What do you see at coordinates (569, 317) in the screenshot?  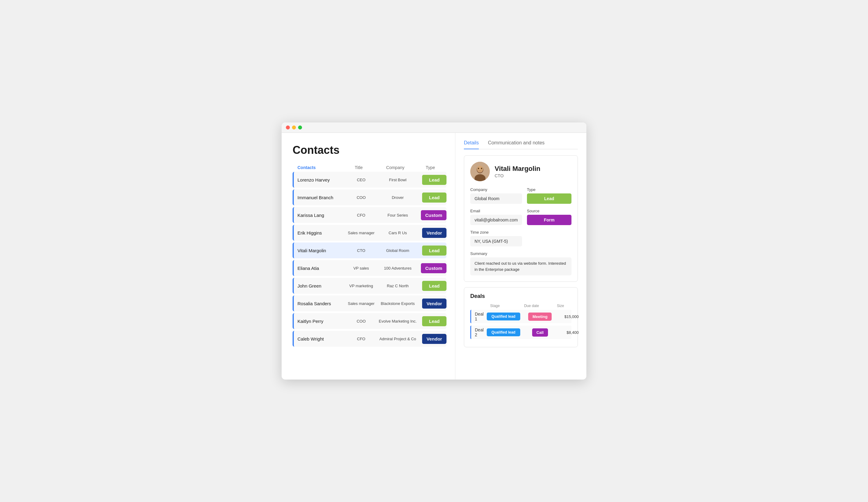 I see `deal-size: $15,000` at bounding box center [569, 317].